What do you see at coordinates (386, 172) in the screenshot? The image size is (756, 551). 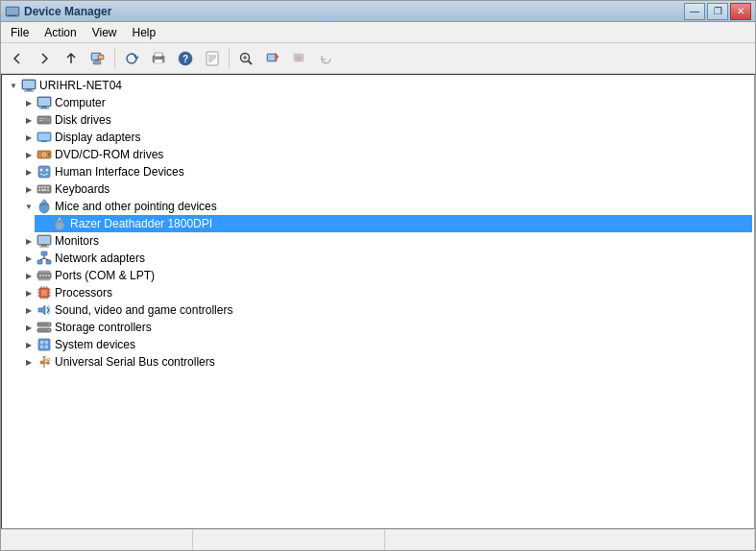 I see `tree-row-hid: ▶ Human Interface Devices` at bounding box center [386, 172].